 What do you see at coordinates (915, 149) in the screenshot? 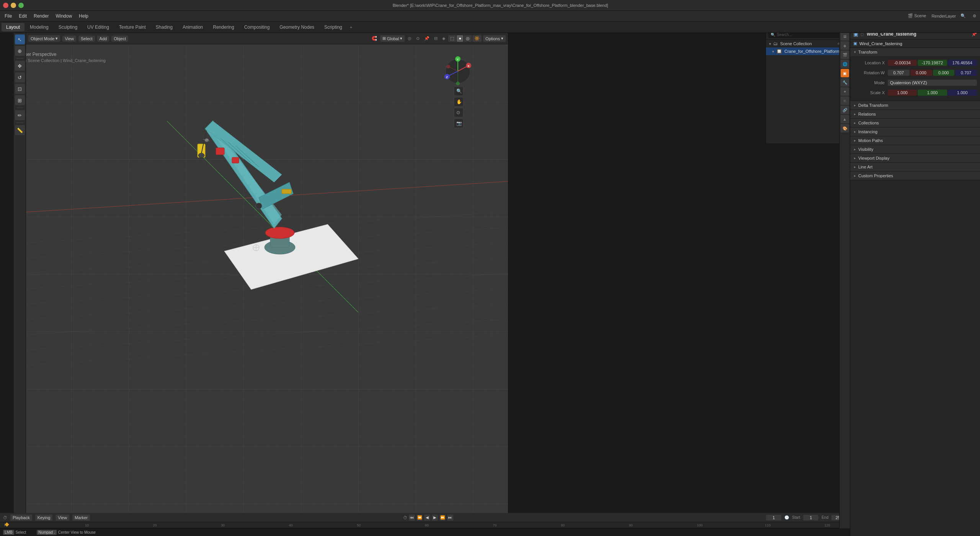
I see `visibility-section: ▸ Visibility` at bounding box center [915, 149].